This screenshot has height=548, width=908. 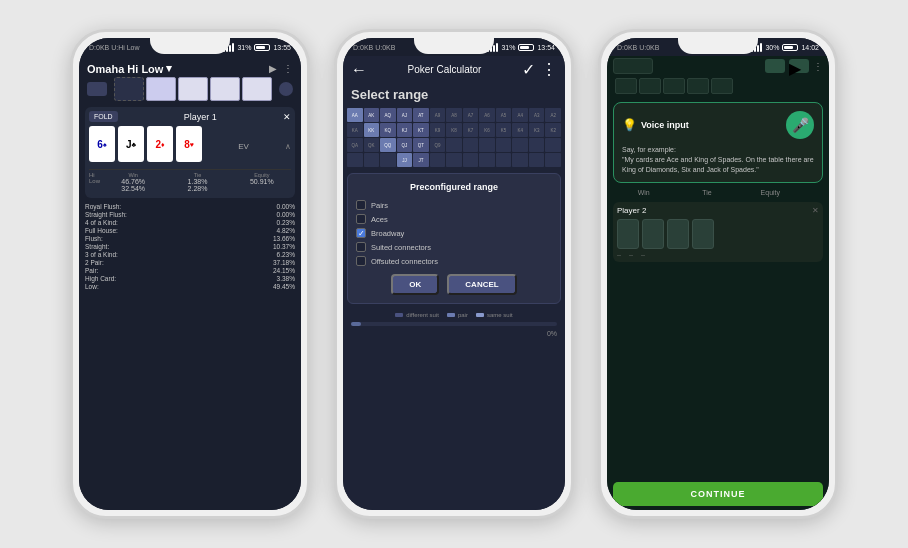 I want to click on dialog-title: Preconfigured range, so click(x=454, y=187).